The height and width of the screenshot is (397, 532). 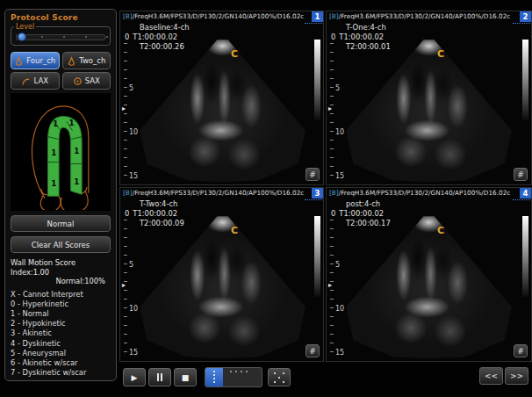 I want to click on score-legend-item: 2 - Hypokinetic, so click(x=61, y=323).